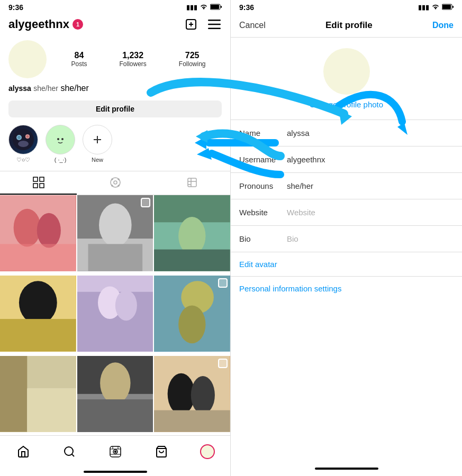  I want to click on posts-stat: 84 Posts, so click(79, 59).